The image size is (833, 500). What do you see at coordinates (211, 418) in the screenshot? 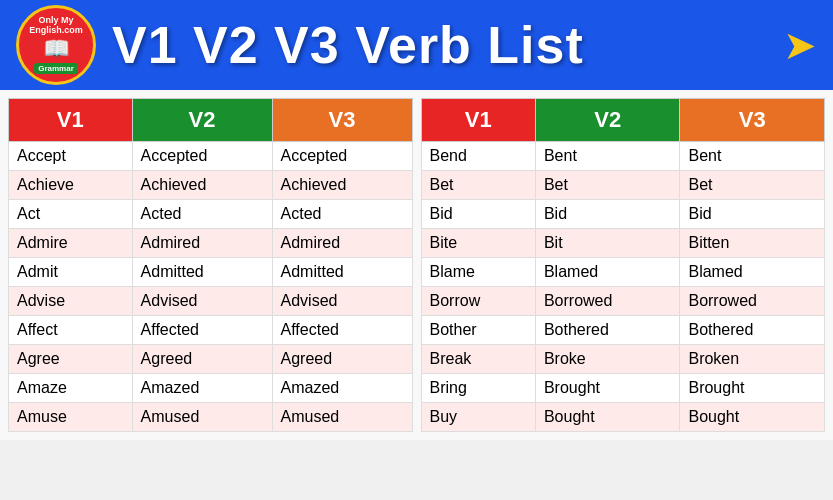
I see `table-row: AmuseAmusedAmused` at bounding box center [211, 418].